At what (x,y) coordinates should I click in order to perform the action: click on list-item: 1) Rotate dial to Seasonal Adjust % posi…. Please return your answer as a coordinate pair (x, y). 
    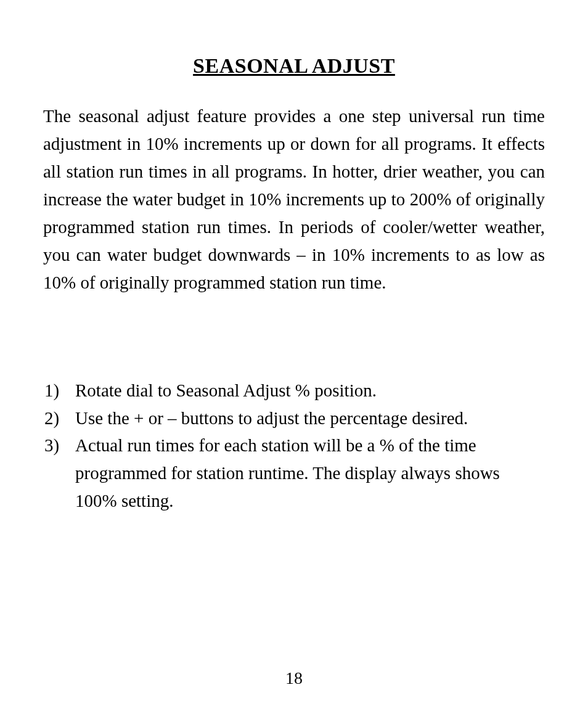
    Looking at the image, I should click on (295, 391).